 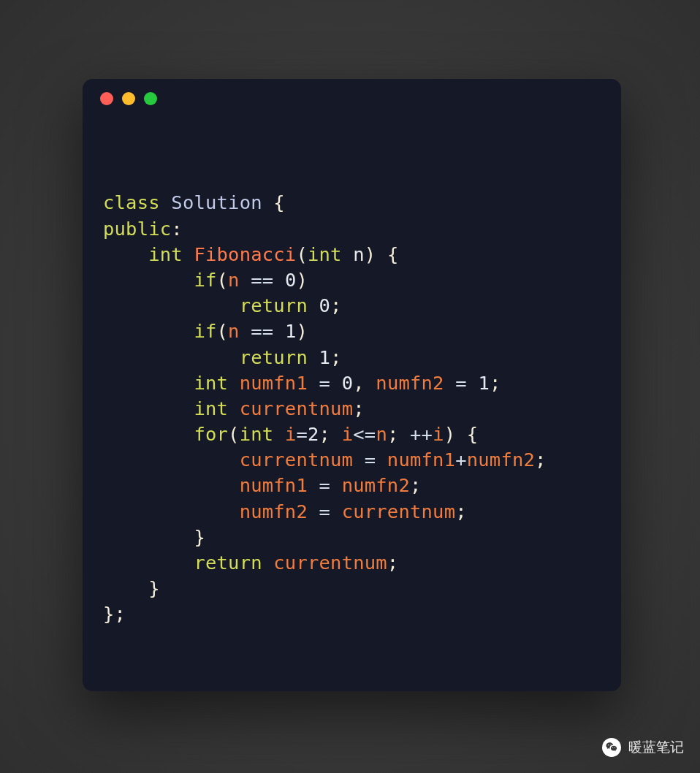 What do you see at coordinates (245, 254) in the screenshot?
I see `function-name: Fibonacci` at bounding box center [245, 254].